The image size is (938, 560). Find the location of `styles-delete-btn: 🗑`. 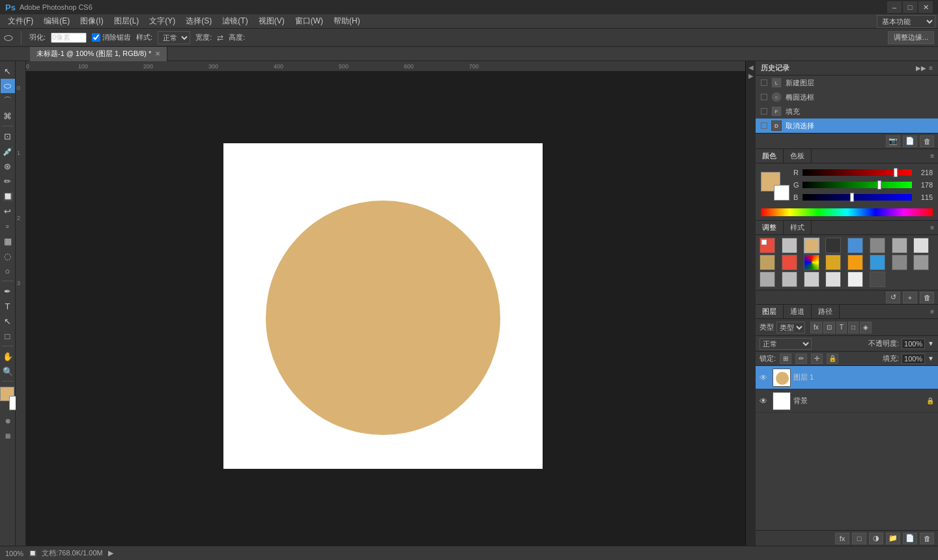

styles-delete-btn: 🗑 is located at coordinates (927, 298).